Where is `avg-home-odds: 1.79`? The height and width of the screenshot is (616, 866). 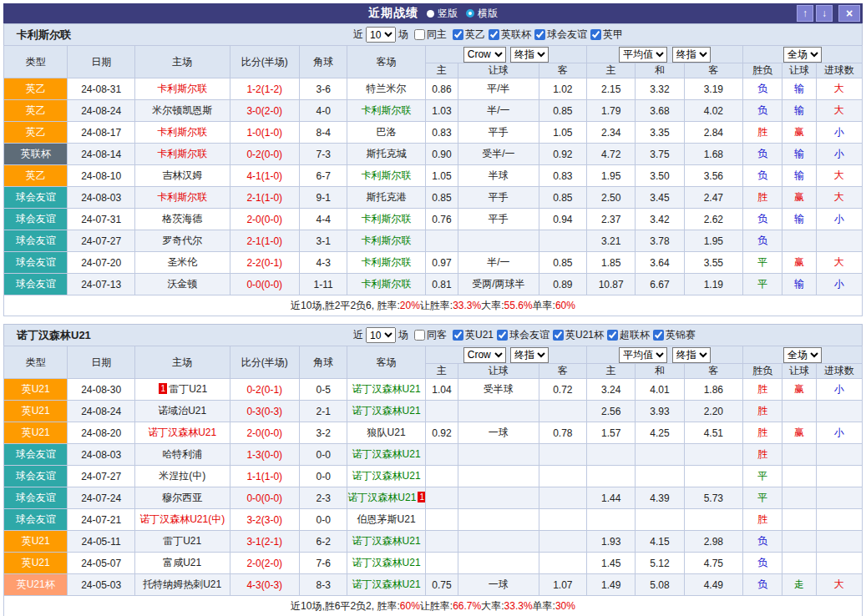
avg-home-odds: 1.79 is located at coordinates (610, 111).